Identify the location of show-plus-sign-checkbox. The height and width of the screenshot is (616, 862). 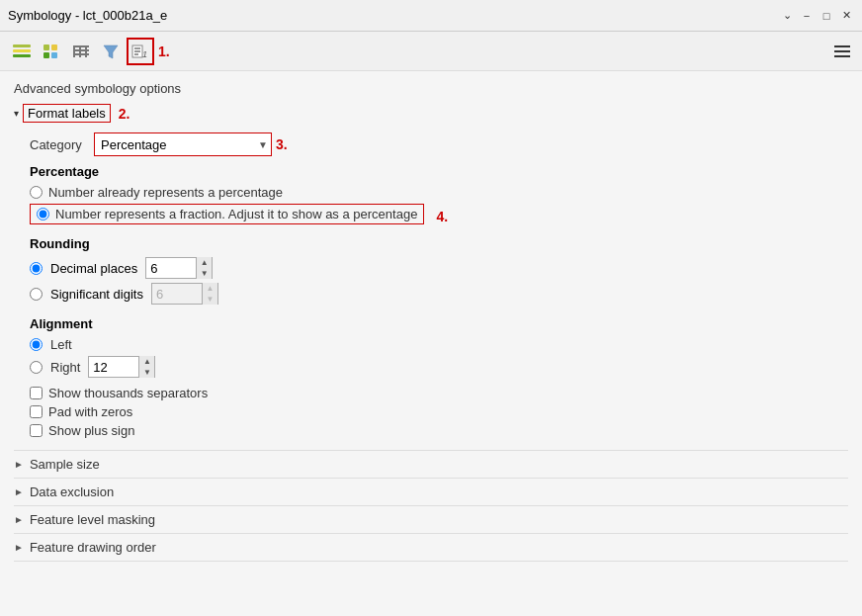
(36, 431).